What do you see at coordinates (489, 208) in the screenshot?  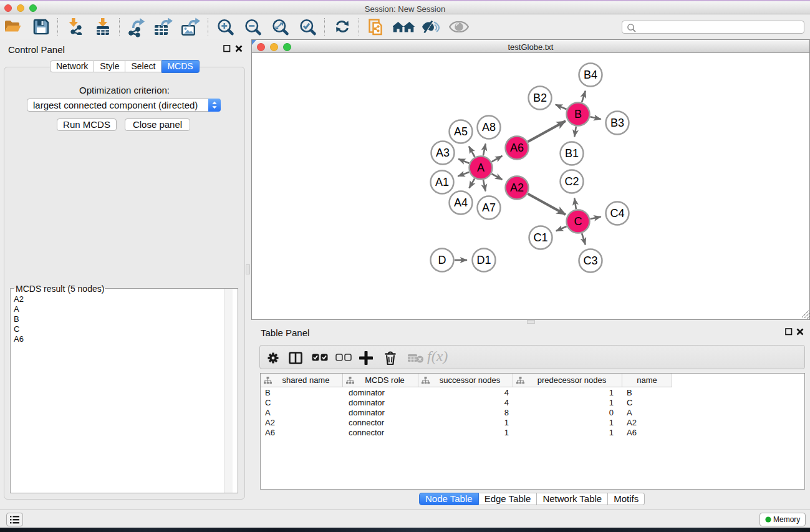 I see `svg-text: A7` at bounding box center [489, 208].